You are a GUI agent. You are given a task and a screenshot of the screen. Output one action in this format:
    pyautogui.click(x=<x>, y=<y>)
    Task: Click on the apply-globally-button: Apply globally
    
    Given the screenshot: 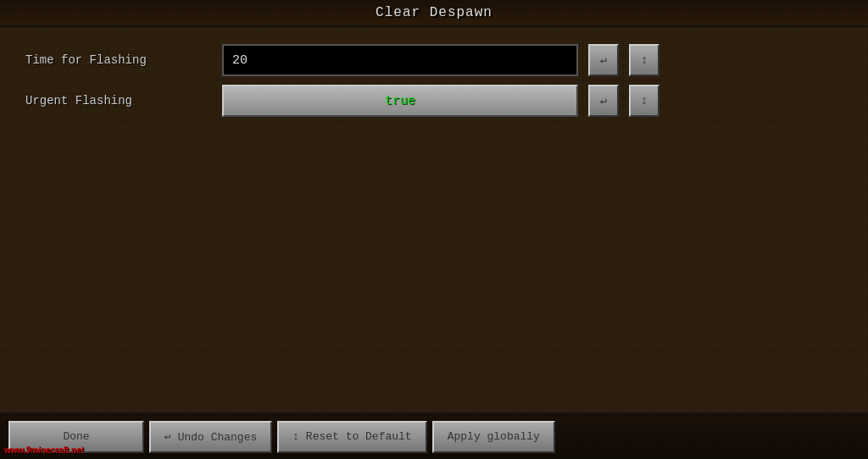 What is the action you would take?
    pyautogui.click(x=493, y=437)
    